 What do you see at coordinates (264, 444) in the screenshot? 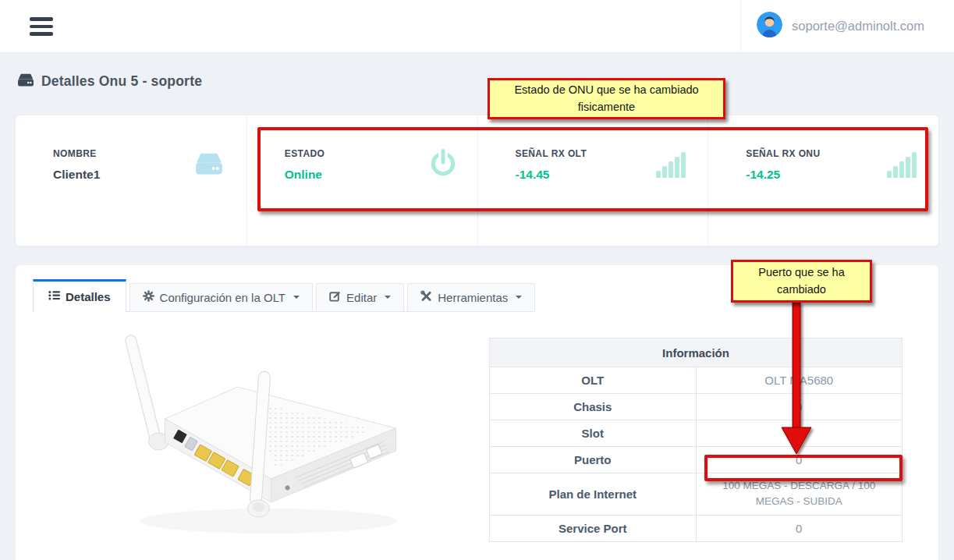
I see `router-product-image` at bounding box center [264, 444].